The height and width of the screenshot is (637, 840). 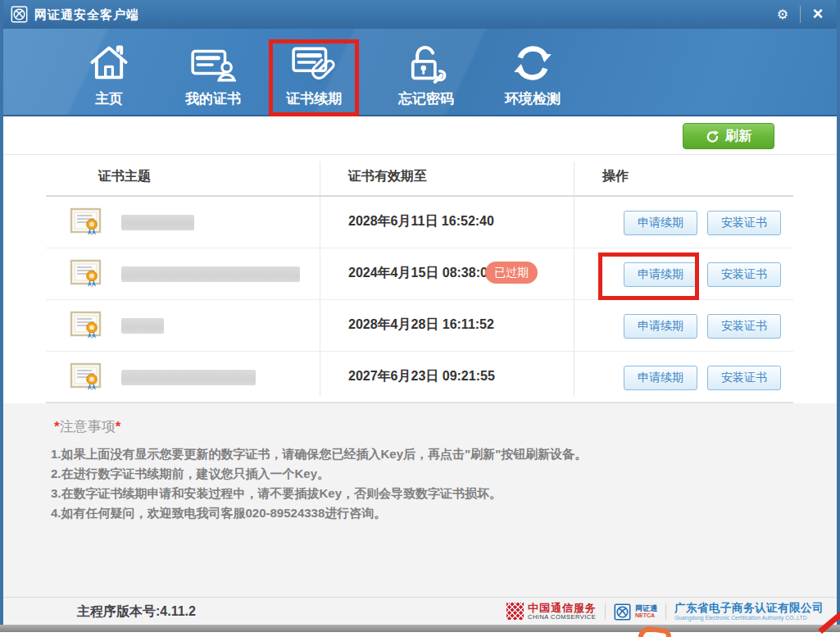 I want to click on note-item: 2.在进行数字证书续期前，建议您只插入一个Key。, so click(x=411, y=474).